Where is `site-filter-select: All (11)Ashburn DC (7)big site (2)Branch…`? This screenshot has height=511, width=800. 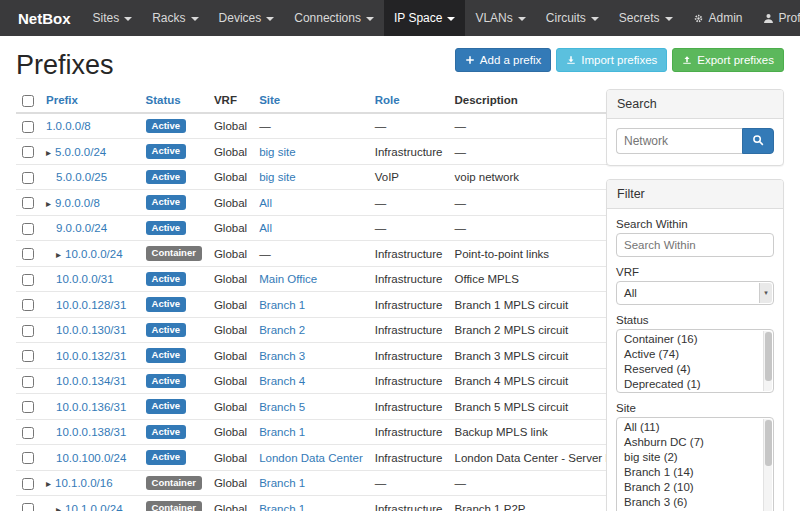
site-filter-select: All (11)Ashburn DC (7)big site (2)Branch… is located at coordinates (695, 464).